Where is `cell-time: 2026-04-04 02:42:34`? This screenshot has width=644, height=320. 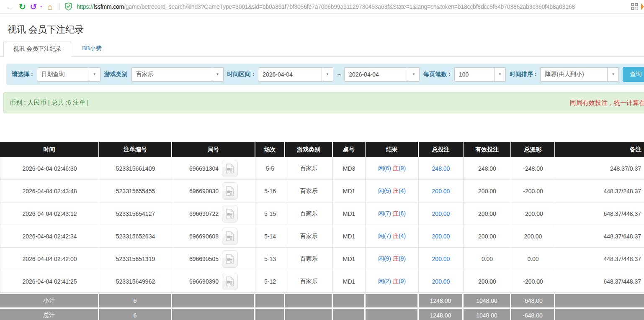 cell-time: 2026-04-04 02:42:34 is located at coordinates (49, 236).